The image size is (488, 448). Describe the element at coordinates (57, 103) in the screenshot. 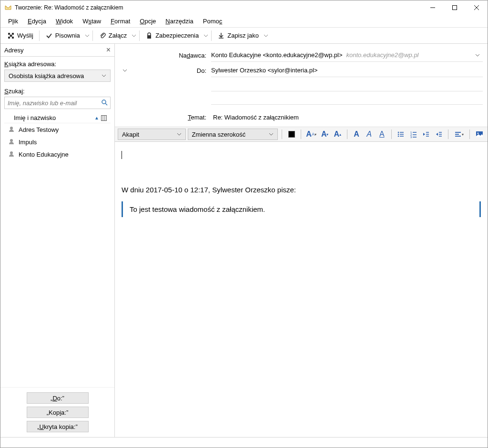

I see `contact-search-input` at that location.